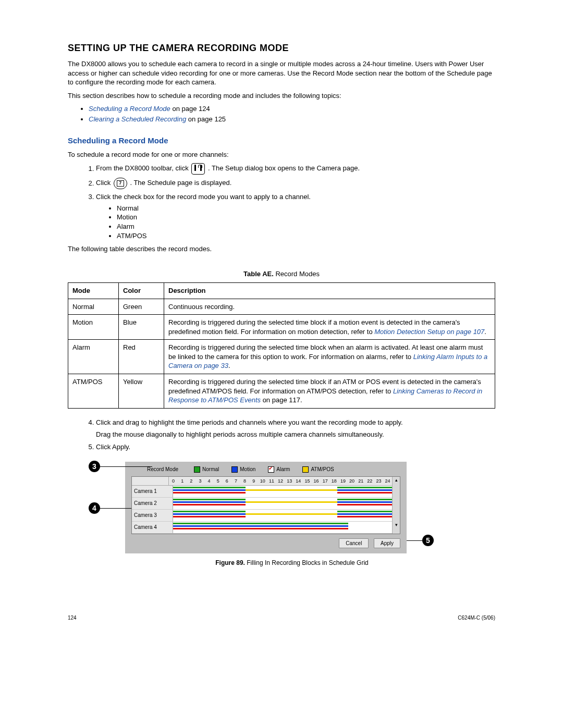  Describe the element at coordinates (142, 291) in the screenshot. I see `th-color: Color` at that location.